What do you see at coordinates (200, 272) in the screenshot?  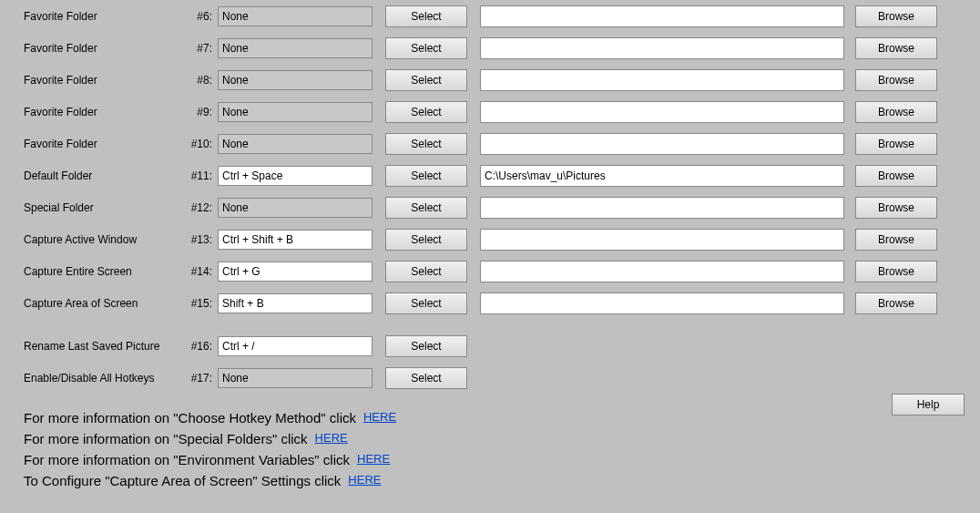 I see `row-number: #14:` at bounding box center [200, 272].